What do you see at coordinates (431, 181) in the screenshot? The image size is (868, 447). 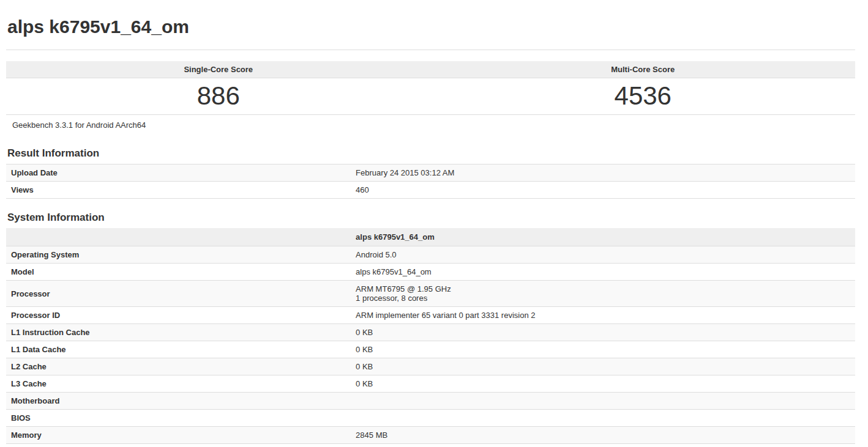 I see `result-information-table: Upload DateFebruary 24 2015 03:12 AMView…` at bounding box center [431, 181].